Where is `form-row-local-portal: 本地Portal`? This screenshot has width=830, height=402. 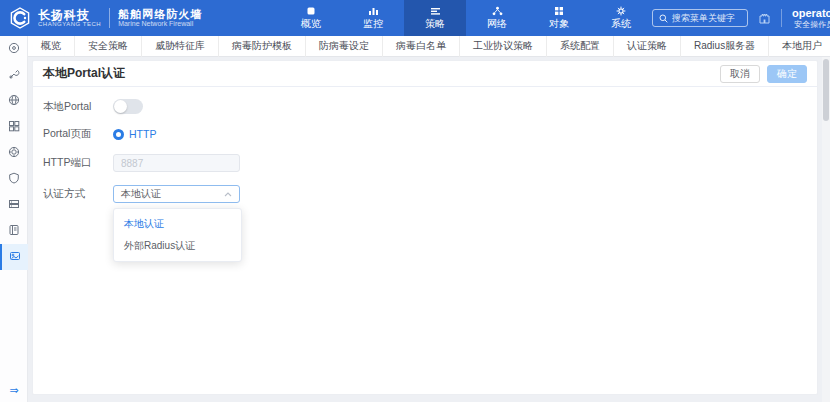 form-row-local-portal: 本地Portal is located at coordinates (425, 106).